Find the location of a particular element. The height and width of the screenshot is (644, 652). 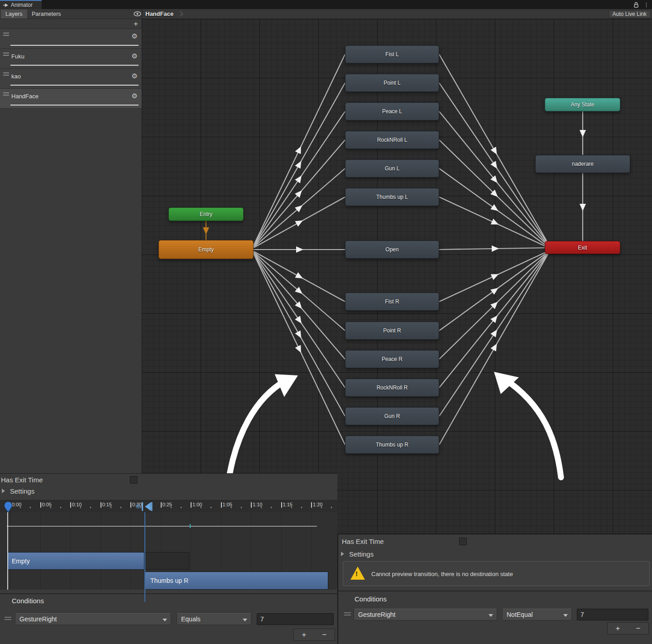

auto-live-link-button: Auto Live Link is located at coordinates (629, 14).